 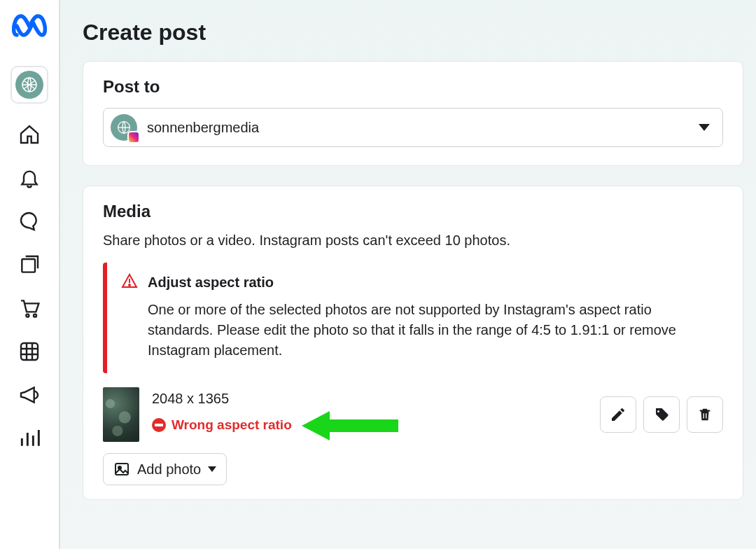 What do you see at coordinates (30, 274) in the screenshot?
I see `left-sidebar` at bounding box center [30, 274].